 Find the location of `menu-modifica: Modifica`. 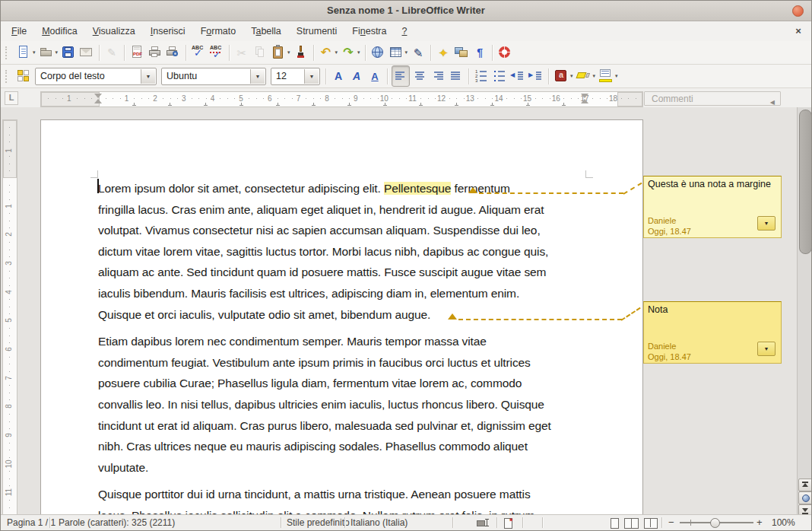

menu-modifica: Modifica is located at coordinates (59, 31).